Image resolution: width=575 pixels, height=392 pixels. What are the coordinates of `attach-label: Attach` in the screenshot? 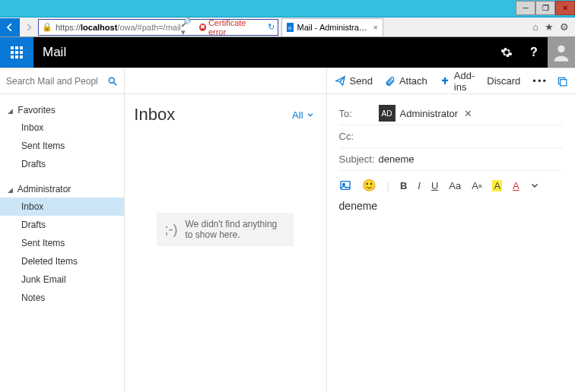 It's located at (414, 81).